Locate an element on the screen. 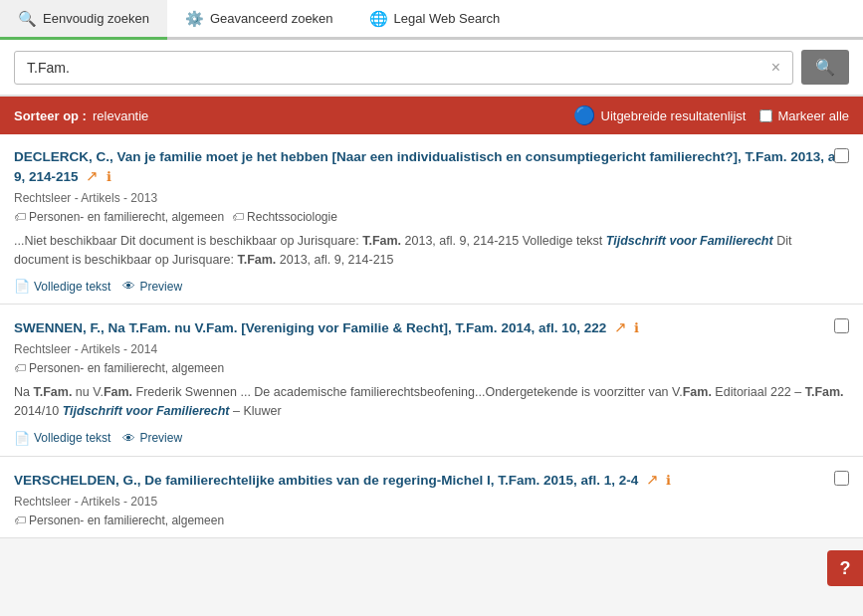 This screenshot has height=616, width=863. info-icon-2: ℹ is located at coordinates (637, 328).